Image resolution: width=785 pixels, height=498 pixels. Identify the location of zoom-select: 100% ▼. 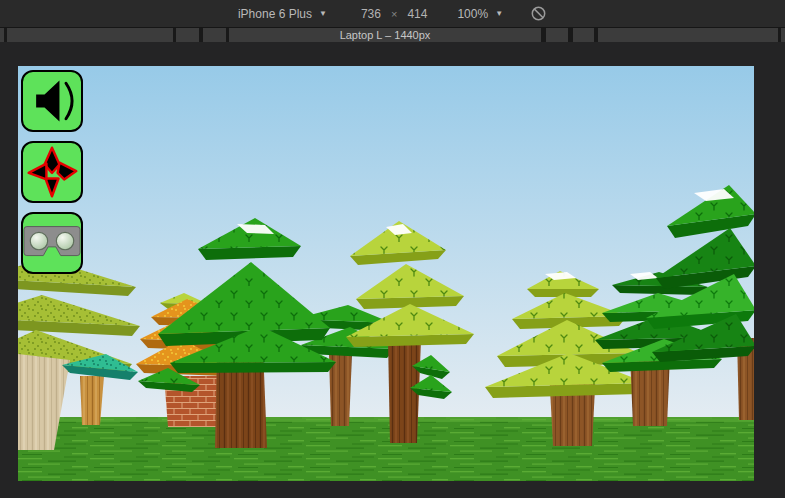
(480, 14).